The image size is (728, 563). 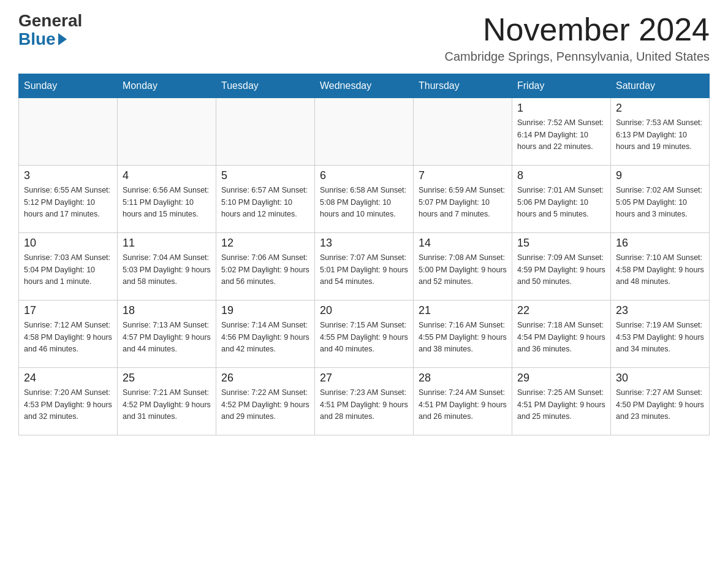 I want to click on day-number: 4, so click(x=167, y=175).